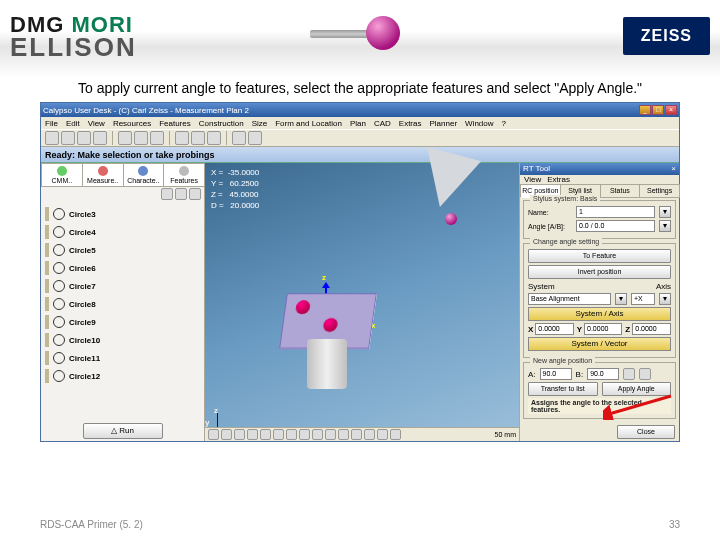  I want to click on tab-cmm: CMM.., so click(62, 174).